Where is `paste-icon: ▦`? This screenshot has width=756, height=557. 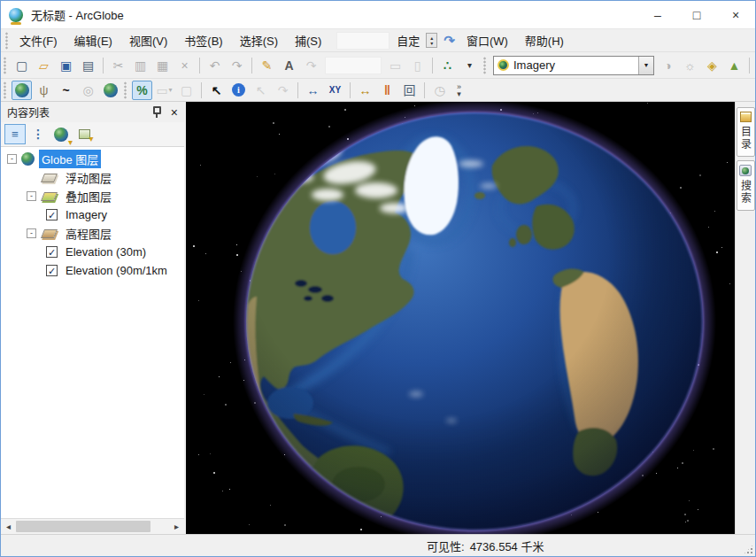
paste-icon: ▦ is located at coordinates (163, 66).